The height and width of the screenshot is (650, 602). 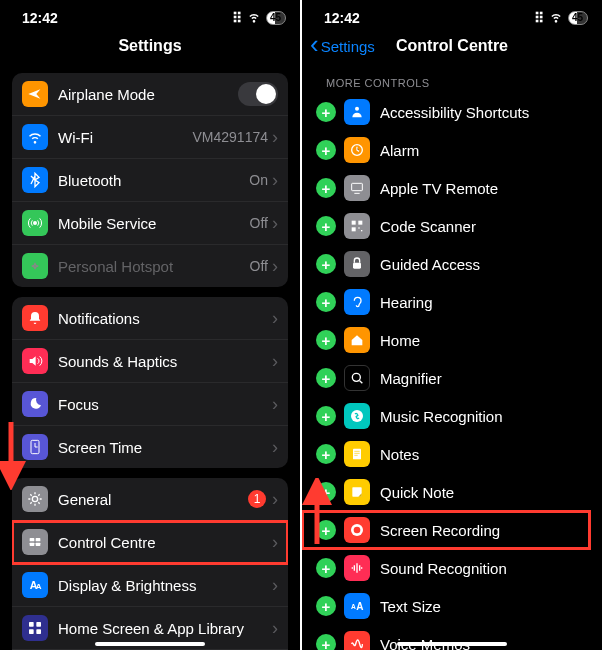 I want to click on settings-row-wifi: Wi-FiVM4291174›, so click(x=150, y=138).